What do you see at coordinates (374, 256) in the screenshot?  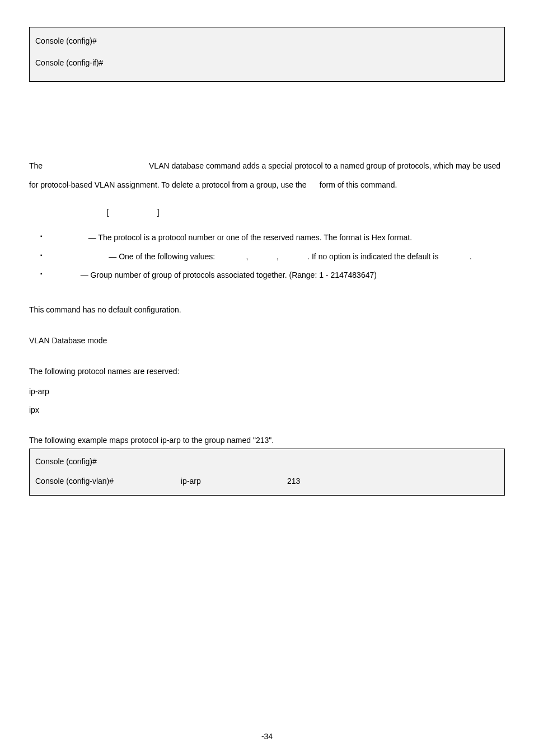 I see `param-text: . If no option is indicated the default …` at bounding box center [374, 256].